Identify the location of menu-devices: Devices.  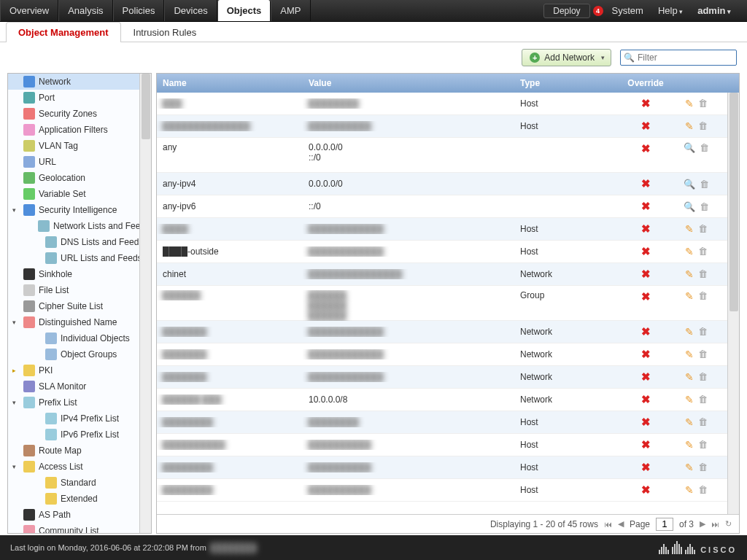
(190, 10).